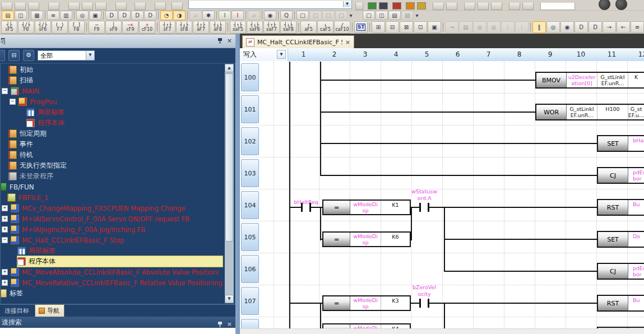  Describe the element at coordinates (372, 6) in the screenshot. I see `convert-icon` at that location.